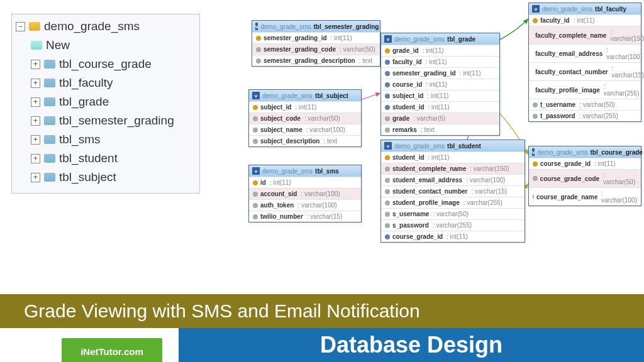  Describe the element at coordinates (585, 196) in the screenshot. I see `table-column: course_grade_name: varchar(100)` at that location.